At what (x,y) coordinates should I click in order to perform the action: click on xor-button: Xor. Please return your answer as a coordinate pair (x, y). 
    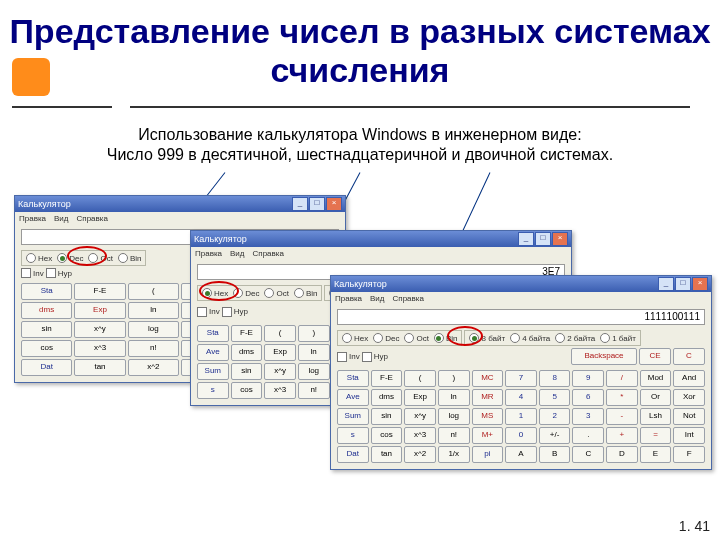
    Looking at the image, I should click on (689, 398).